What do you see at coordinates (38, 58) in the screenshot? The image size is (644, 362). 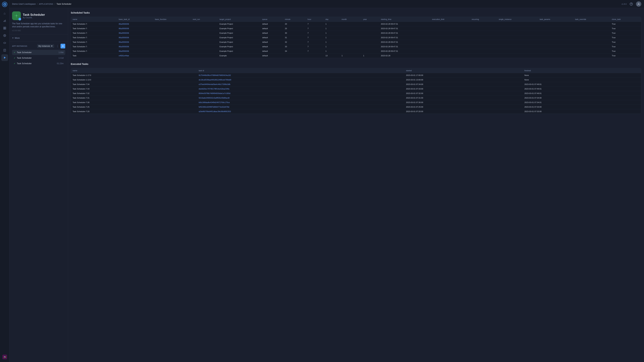 I see `instance-list: ✓ Task Scheduler 1:09d ✓ Task Scheduler …` at bounding box center [38, 58].